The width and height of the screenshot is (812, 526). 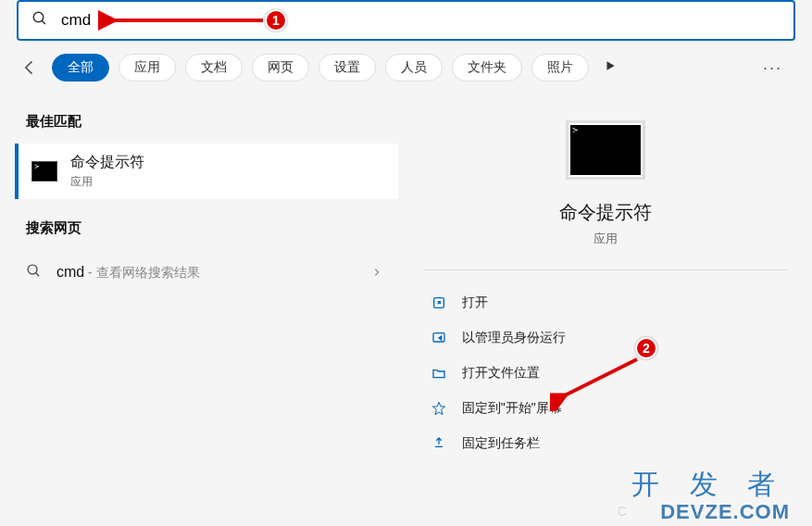 I want to click on filter-row: 全部 应用 文档 网页 设置 人员 文件夹 照片 ···, so click(x=406, y=67).